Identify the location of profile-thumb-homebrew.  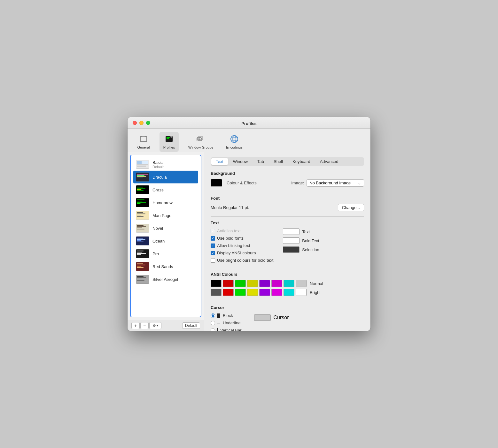
(143, 203).